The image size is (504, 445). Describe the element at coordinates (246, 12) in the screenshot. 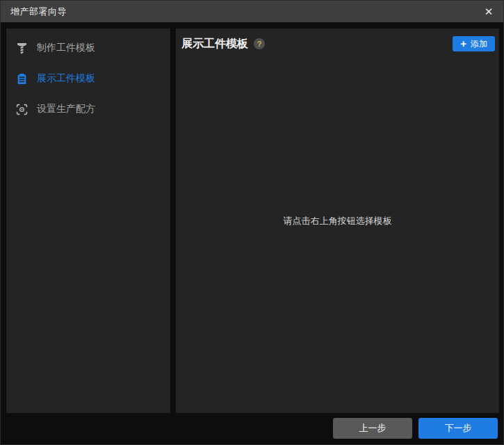

I see `window-title: 增产部署向导` at that location.